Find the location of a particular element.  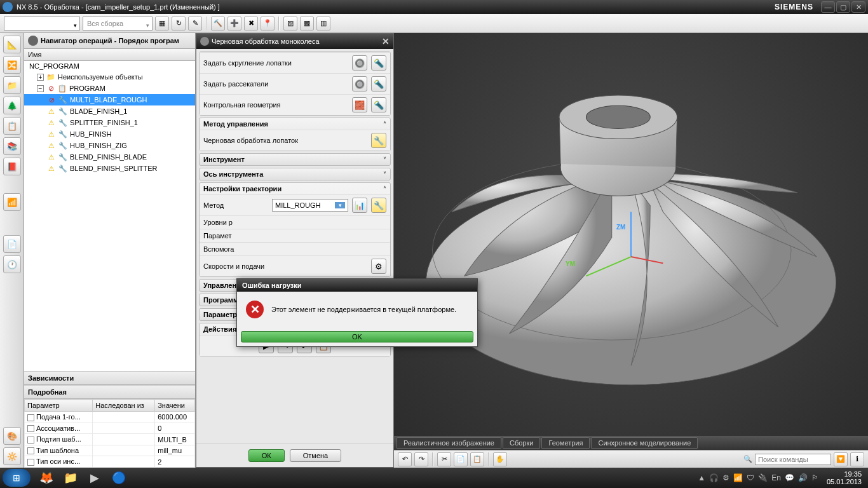

param-col-value: Значени is located at coordinates (175, 405).